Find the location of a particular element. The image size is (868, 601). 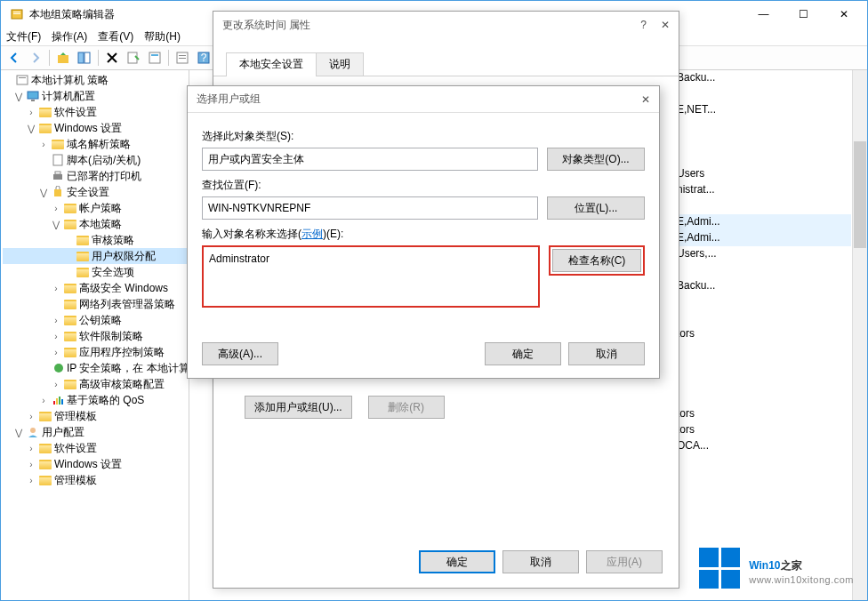

security-icon is located at coordinates (58, 192).